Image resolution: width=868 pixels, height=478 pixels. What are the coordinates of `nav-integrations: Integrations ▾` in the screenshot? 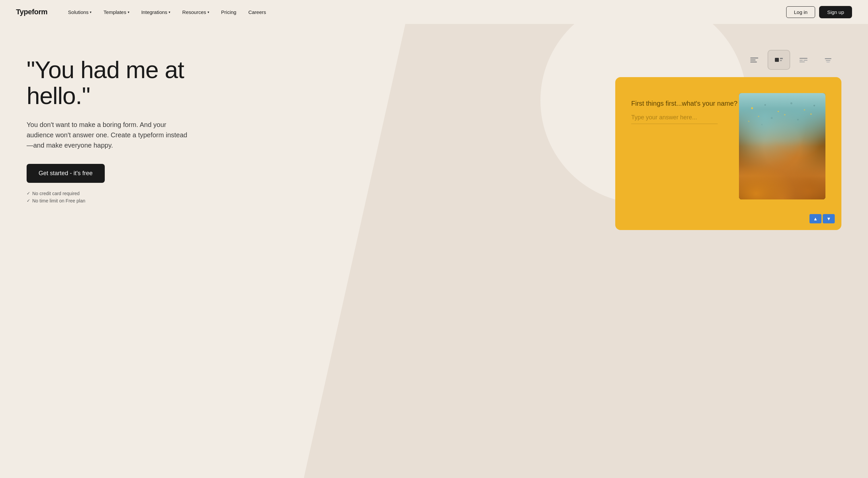 It's located at (156, 12).